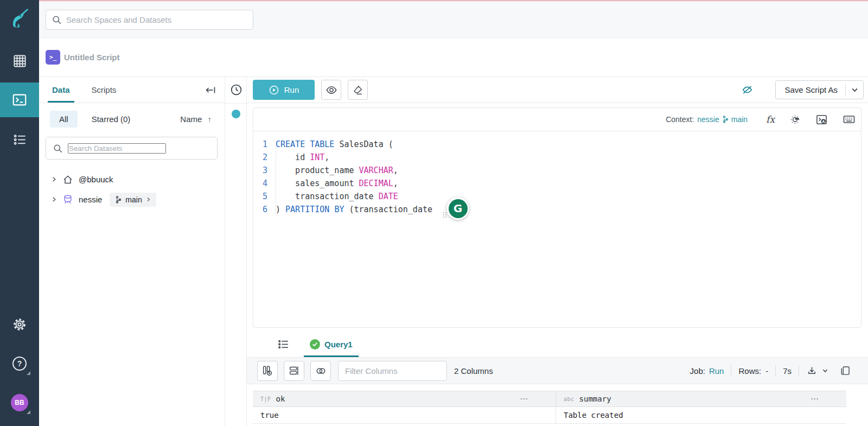 Image resolution: width=868 pixels, height=426 pixels. I want to click on line-number: 4, so click(260, 183).